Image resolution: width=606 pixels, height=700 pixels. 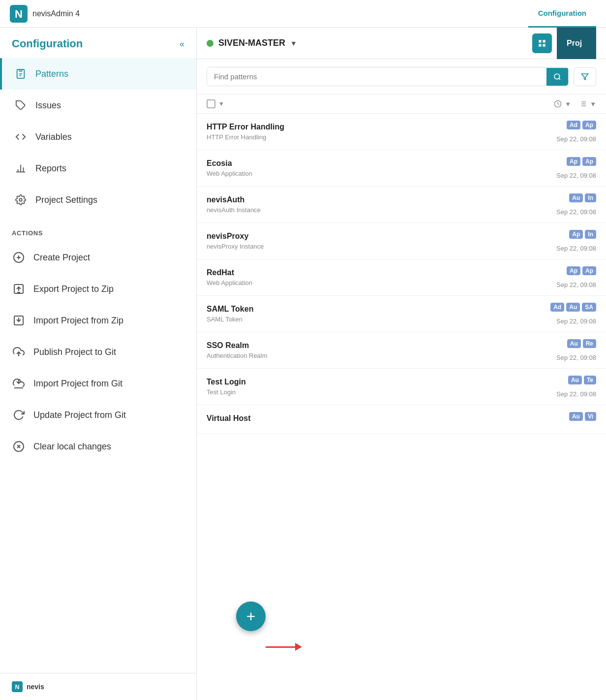 I want to click on search-input-wrapper, so click(x=388, y=77).